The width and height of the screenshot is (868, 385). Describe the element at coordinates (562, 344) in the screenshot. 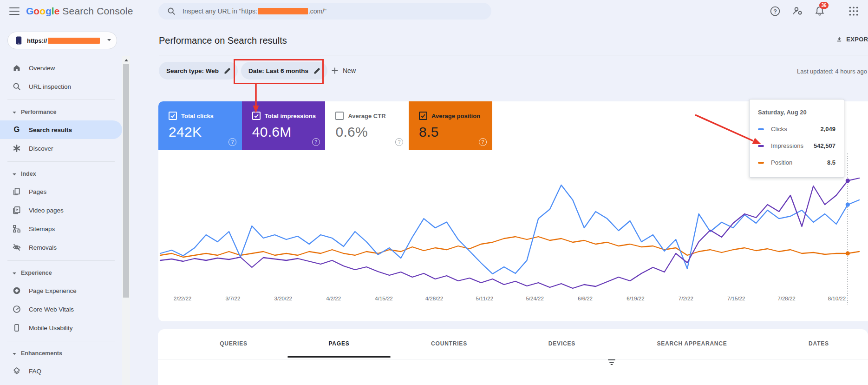

I see `tab-devices: DEVICES` at that location.